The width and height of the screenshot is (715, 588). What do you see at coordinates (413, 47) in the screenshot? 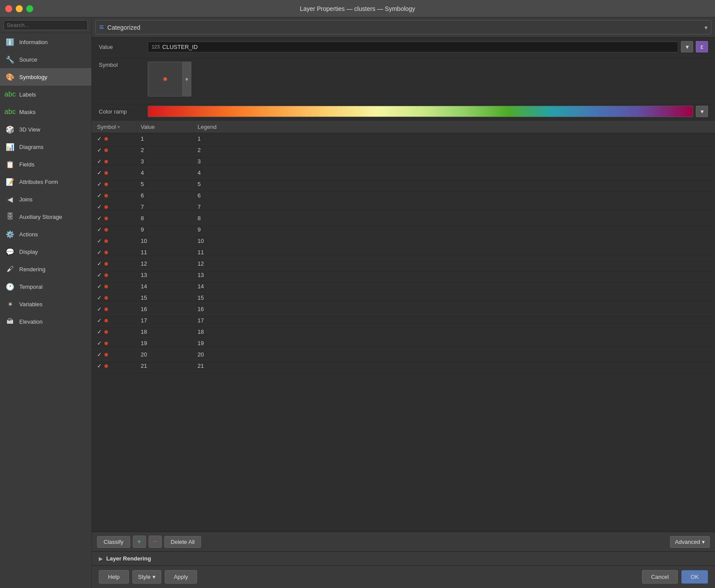
I see `value-field: 123 CLUSTER_ID` at bounding box center [413, 47].